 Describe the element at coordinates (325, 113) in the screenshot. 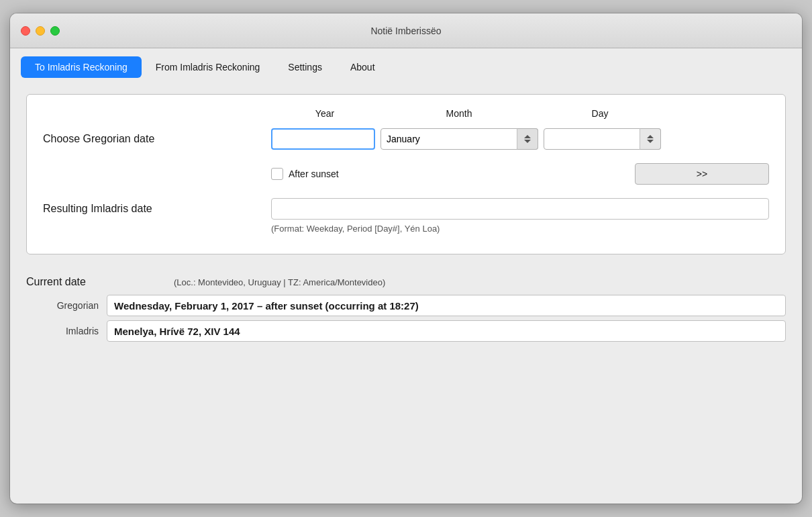

I see `year-column-header: Year` at that location.